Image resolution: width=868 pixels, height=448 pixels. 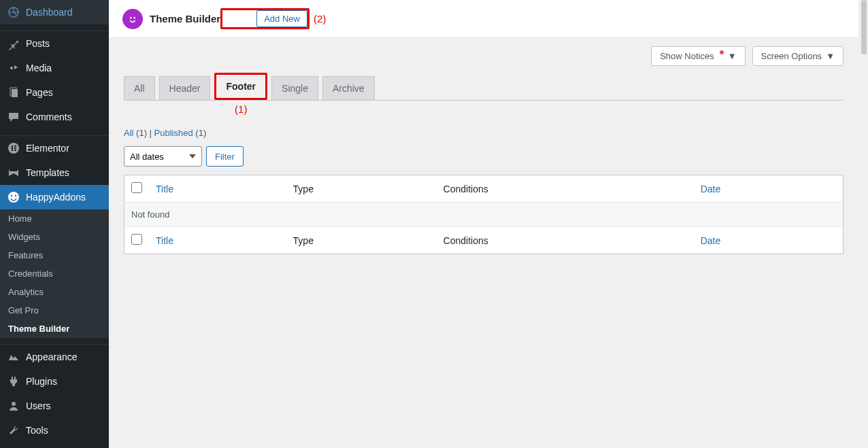 What do you see at coordinates (14, 406) in the screenshot?
I see `users-icon` at bounding box center [14, 406].